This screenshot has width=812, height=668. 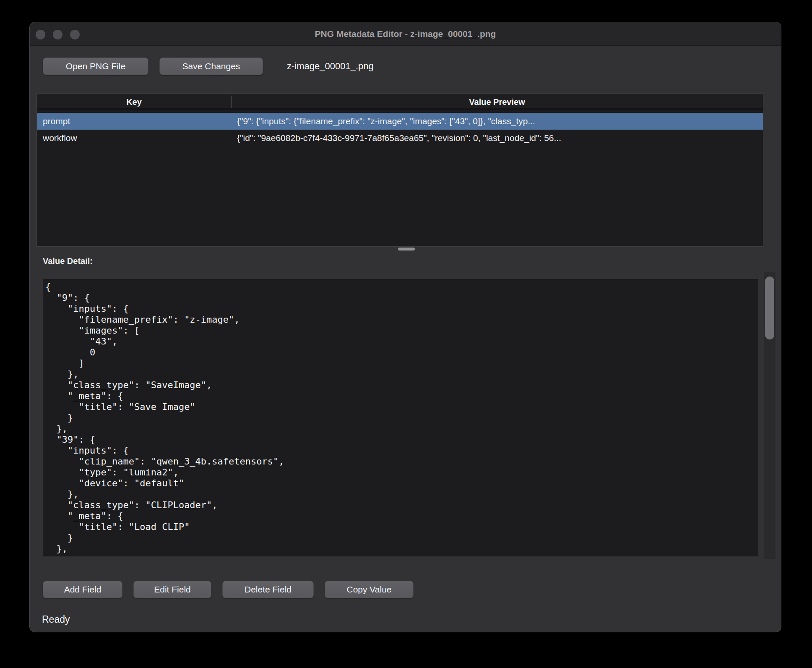 I want to click on column-header-key: Key, so click(x=134, y=102).